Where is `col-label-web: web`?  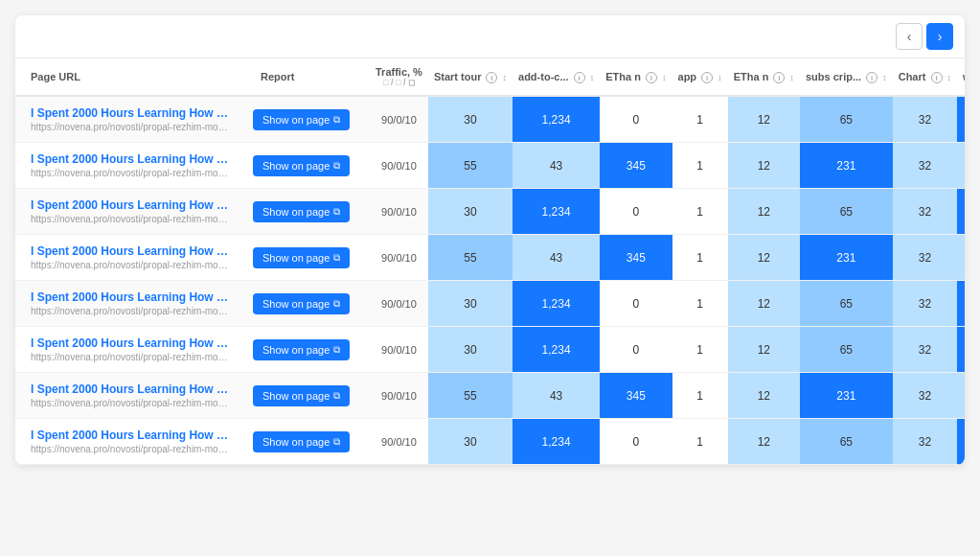 col-label-web: web is located at coordinates (964, 77).